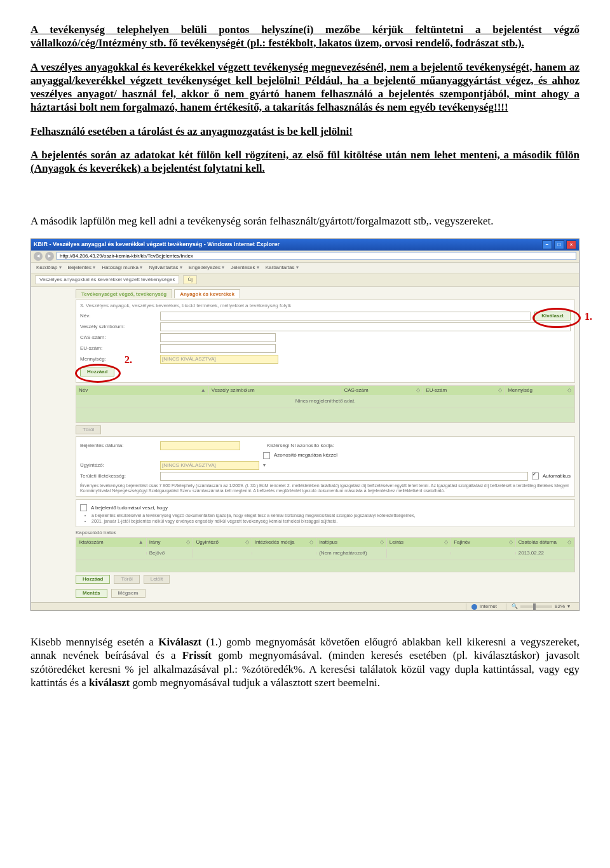 The width and height of the screenshot is (610, 868). What do you see at coordinates (325, 294) in the screenshot?
I see `tabs: Tevékenységet végző, tevékenység Anyagok…` at bounding box center [325, 294].